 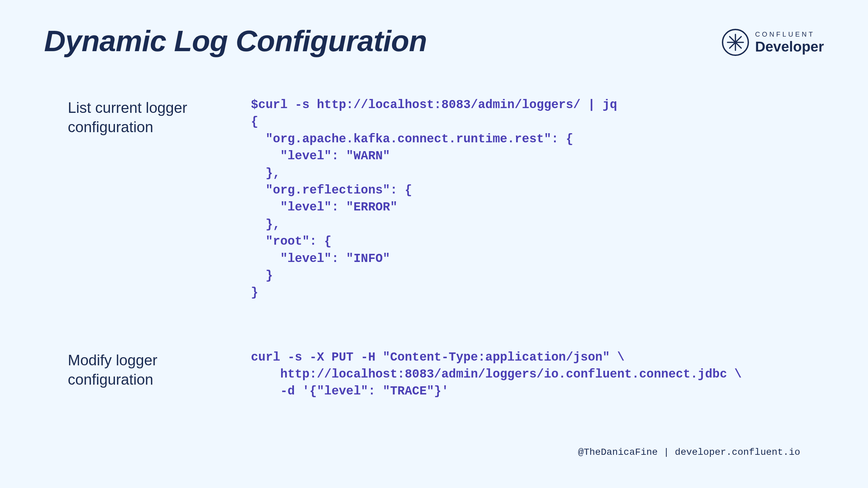 I want to click on modify-logger-label: Modify logger configuration, so click(x=153, y=375).